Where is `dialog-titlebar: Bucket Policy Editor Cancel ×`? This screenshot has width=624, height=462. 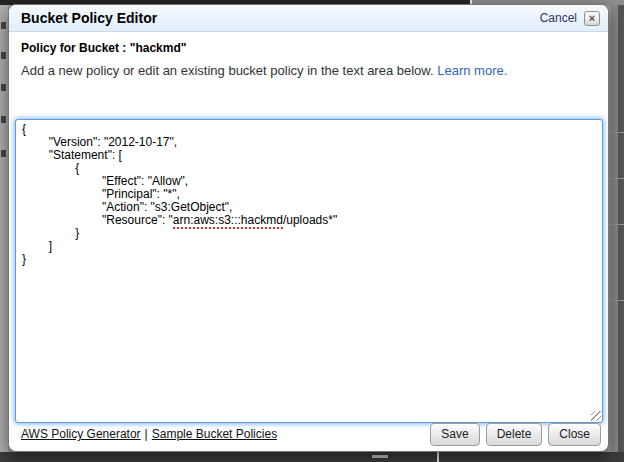
dialog-titlebar: Bucket Policy Editor Cancel × is located at coordinates (308, 18).